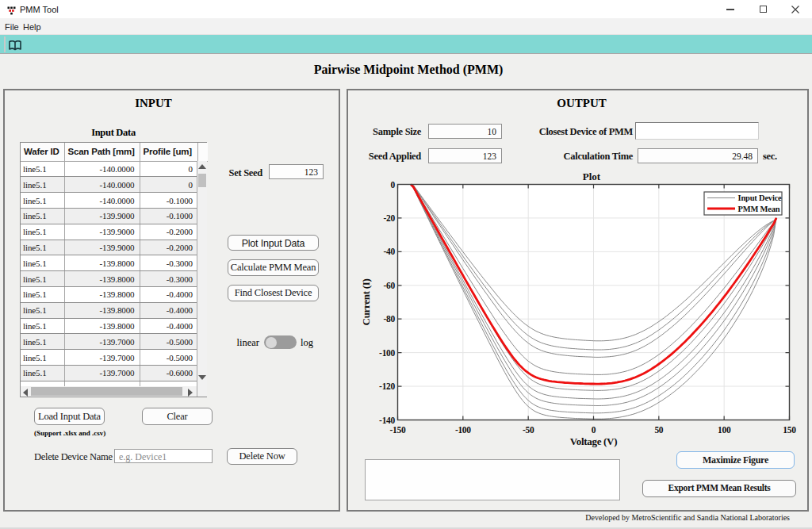  I want to click on svg-text: 150, so click(790, 430).